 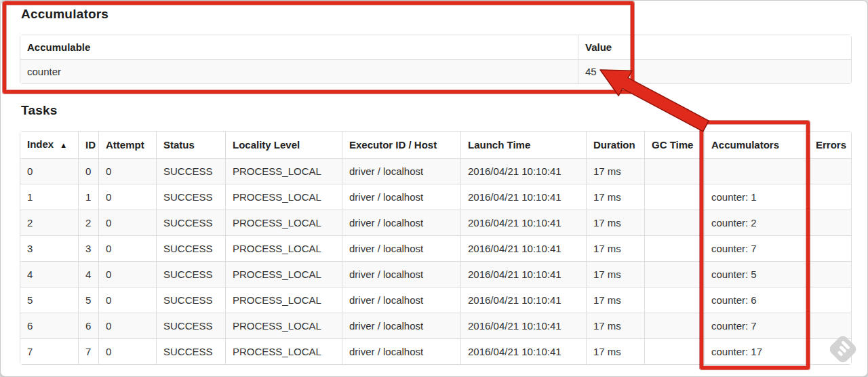 What do you see at coordinates (435, 47) in the screenshot?
I see `table-header-row: Accumulable Value` at bounding box center [435, 47].